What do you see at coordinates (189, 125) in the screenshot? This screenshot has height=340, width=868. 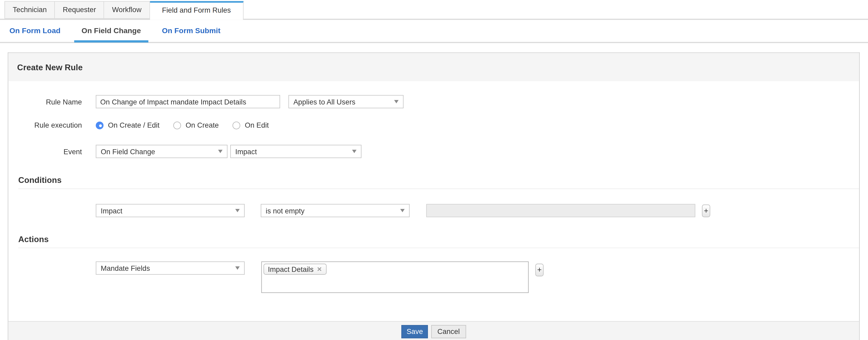 I see `rule-execution-radio-group: On Create / Edit On Create On Edit` at bounding box center [189, 125].